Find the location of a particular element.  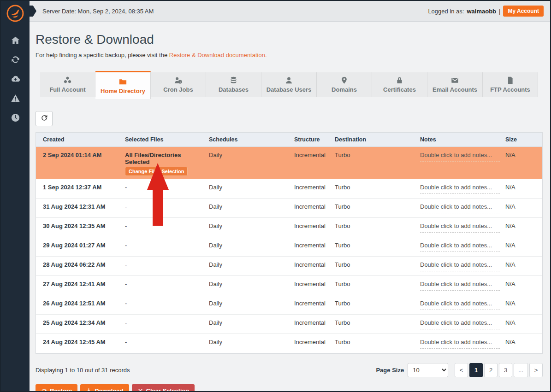

table-header-row: CreatedSelected FilesSchedulesStructureD… is located at coordinates (289, 140).